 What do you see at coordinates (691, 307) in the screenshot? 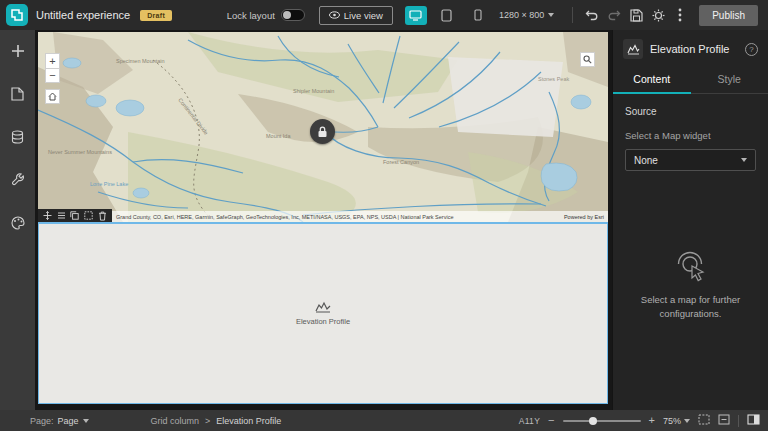
I see `empty-state-hint: Select a map for further configurations.` at bounding box center [691, 307].